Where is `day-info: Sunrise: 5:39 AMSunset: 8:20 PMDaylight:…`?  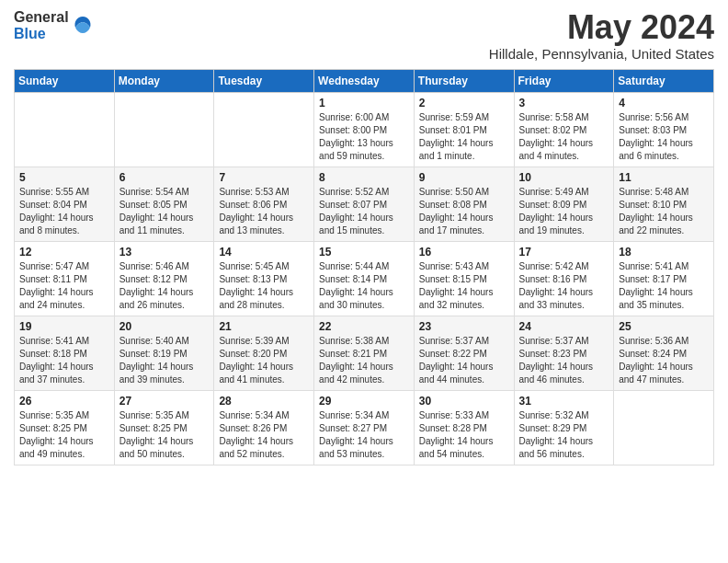 day-info: Sunrise: 5:39 AMSunset: 8:20 PMDaylight:… is located at coordinates (264, 361).